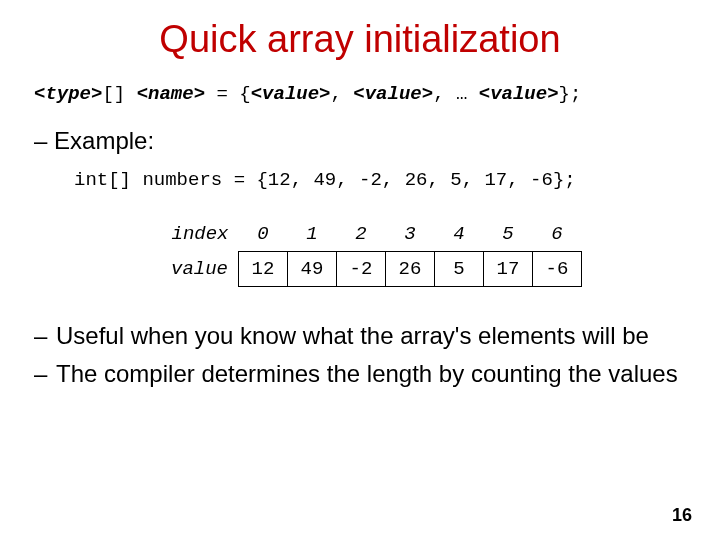 This screenshot has width=720, height=540. What do you see at coordinates (460, 270) in the screenshot?
I see `value-cell: 5` at bounding box center [460, 270].